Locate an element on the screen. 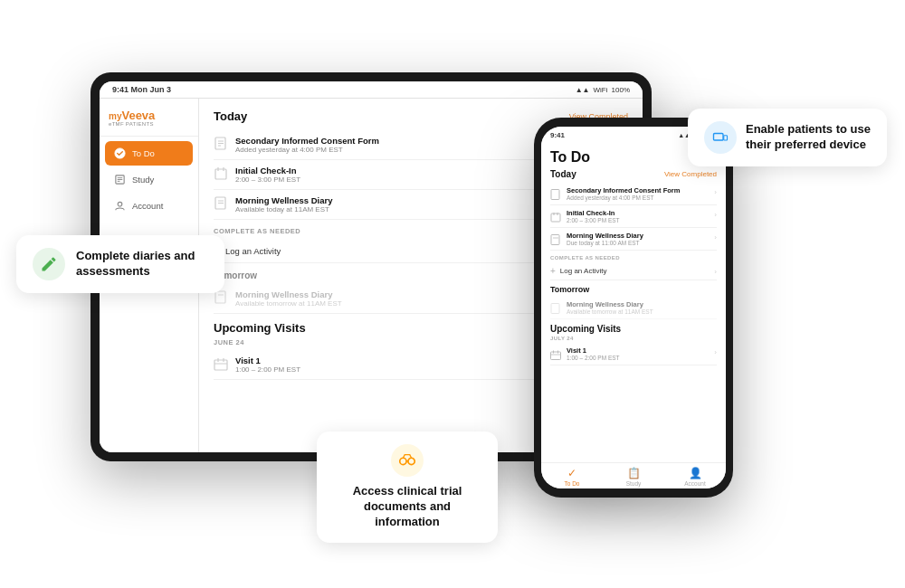 The height and width of the screenshot is (588, 905). phone-today-label: Today is located at coordinates (563, 174).